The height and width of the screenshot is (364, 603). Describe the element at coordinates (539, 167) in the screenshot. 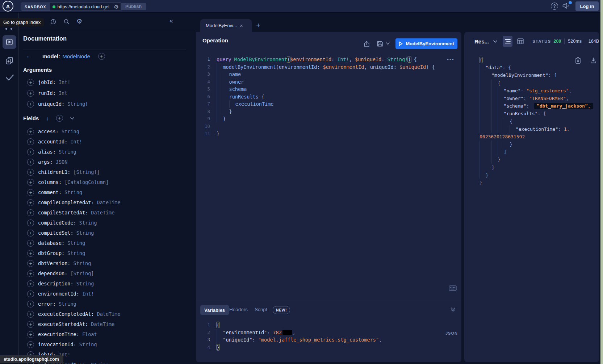

I see `code-line: ]` at that location.